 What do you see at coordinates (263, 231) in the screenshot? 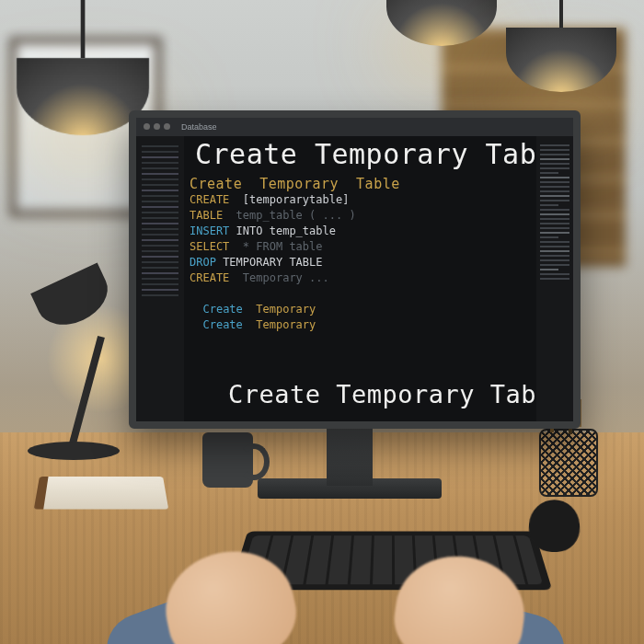
I see `code-line: INSERT INTO temp_table` at bounding box center [263, 231].